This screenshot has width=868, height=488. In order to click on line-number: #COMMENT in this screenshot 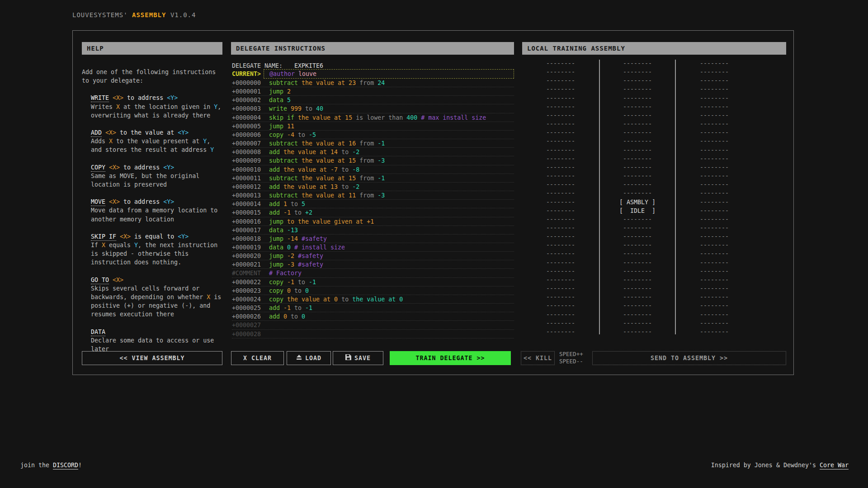, I will do `click(250, 273)`.